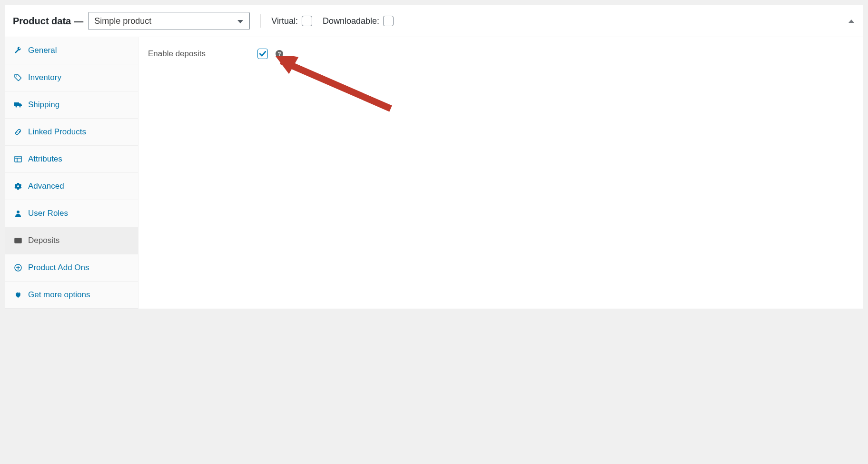  What do you see at coordinates (71, 187) in the screenshot?
I see `tab-advanced: Advanced` at bounding box center [71, 187].